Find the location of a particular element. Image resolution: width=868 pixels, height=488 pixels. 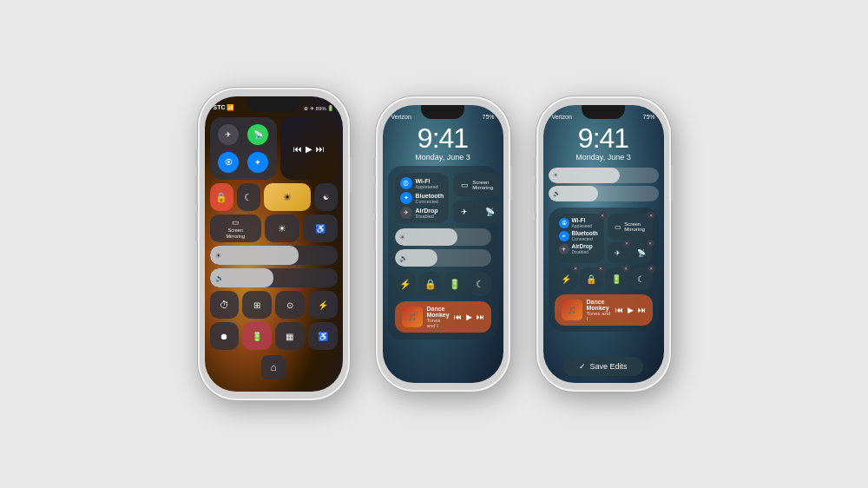

media-control-tile: ⏮ ▶ ⏭ is located at coordinates (309, 148).